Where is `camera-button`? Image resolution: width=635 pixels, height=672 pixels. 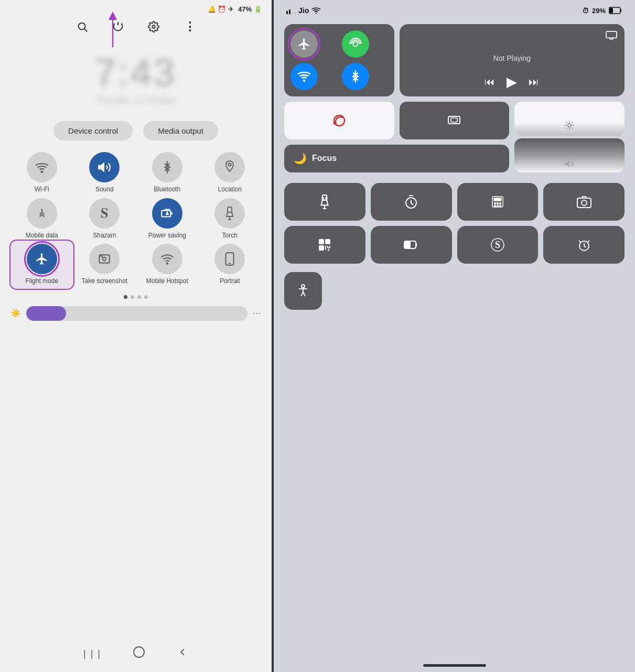
camera-button is located at coordinates (584, 202).